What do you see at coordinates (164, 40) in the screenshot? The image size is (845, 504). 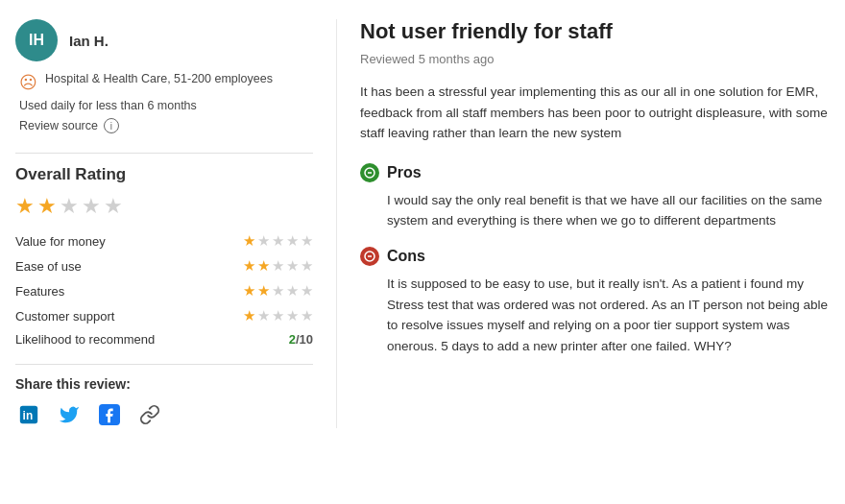 I see `reviewer-header: IH Ian H.` at bounding box center [164, 40].